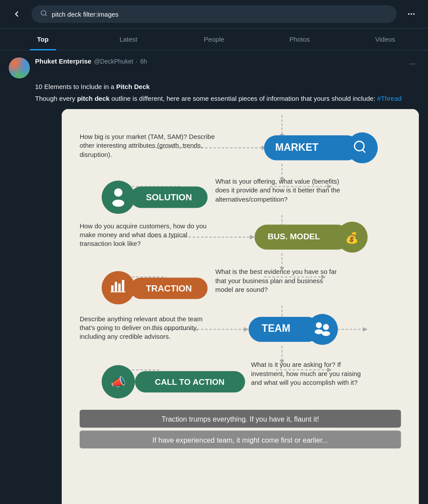  I want to click on tab-photos: Photos, so click(300, 39).